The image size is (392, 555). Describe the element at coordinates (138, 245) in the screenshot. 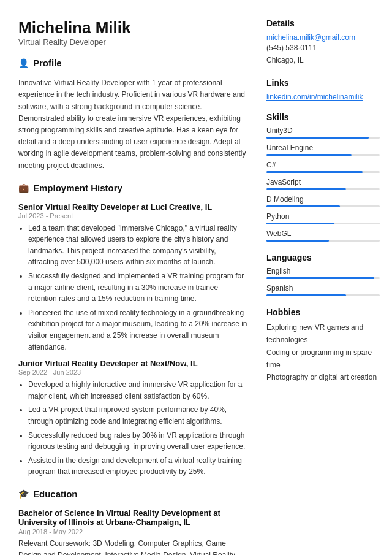

I see `list-item: Led a team that developed "Immersive Chi…` at that location.